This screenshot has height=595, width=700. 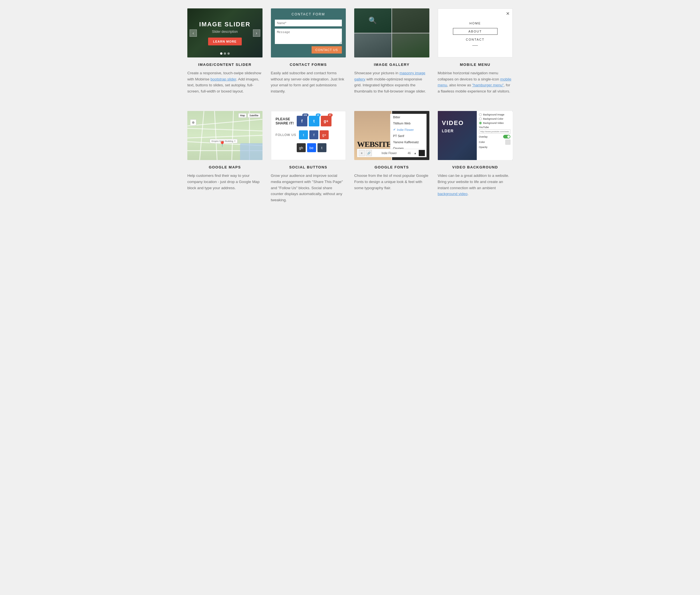 I want to click on video-radio-bg-color, so click(x=481, y=119).